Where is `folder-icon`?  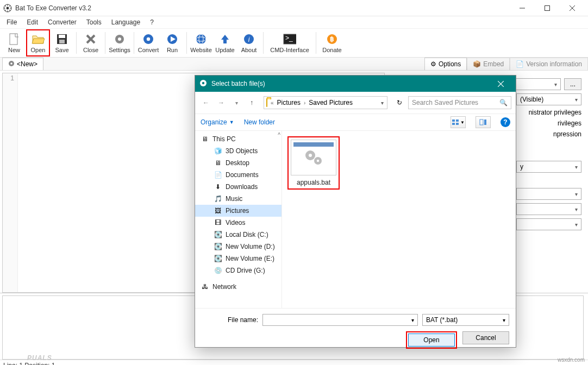 folder-icon is located at coordinates (267, 103).